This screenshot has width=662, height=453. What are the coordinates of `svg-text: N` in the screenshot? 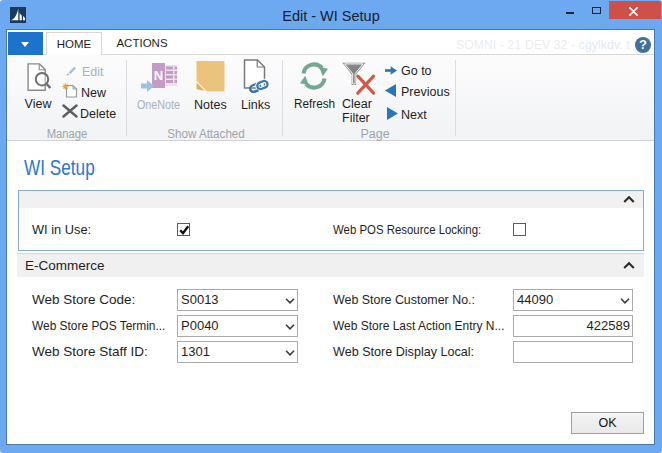 It's located at (158, 76).